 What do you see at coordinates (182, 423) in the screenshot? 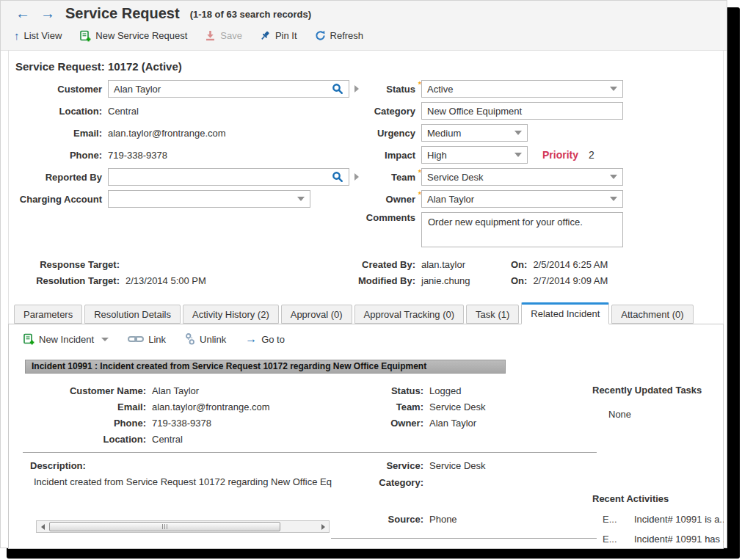
I see `ri-phone-value: 719-338-9378` at bounding box center [182, 423].